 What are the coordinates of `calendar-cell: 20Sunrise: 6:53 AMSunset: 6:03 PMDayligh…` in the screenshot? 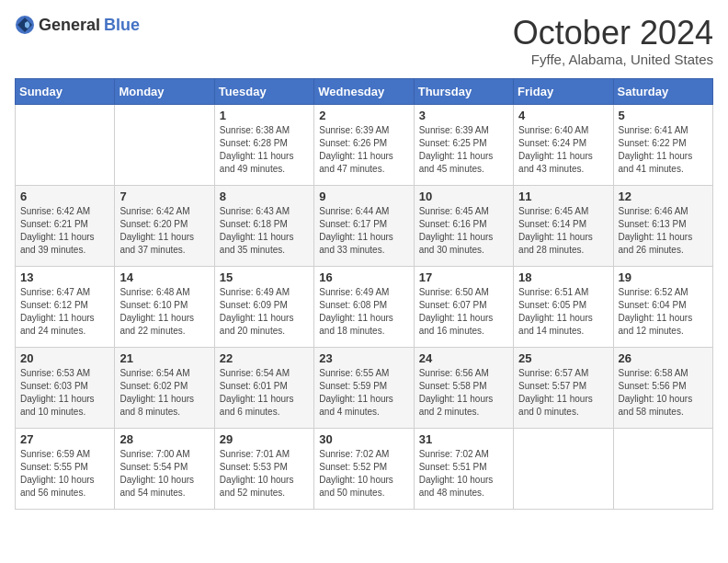 It's located at (65, 387).